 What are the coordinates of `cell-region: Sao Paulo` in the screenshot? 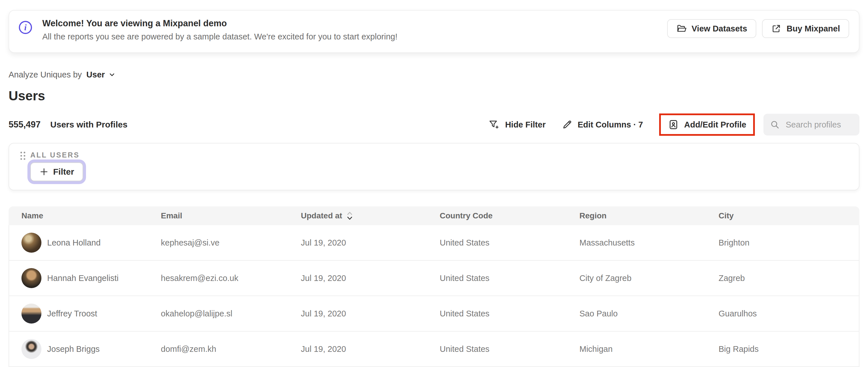 It's located at (649, 314).